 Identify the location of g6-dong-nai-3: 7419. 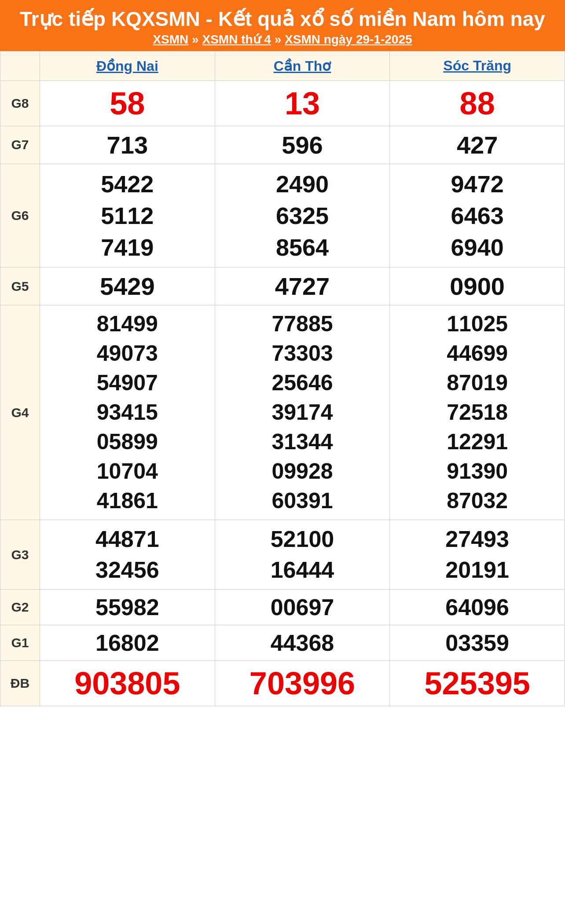
(127, 247).